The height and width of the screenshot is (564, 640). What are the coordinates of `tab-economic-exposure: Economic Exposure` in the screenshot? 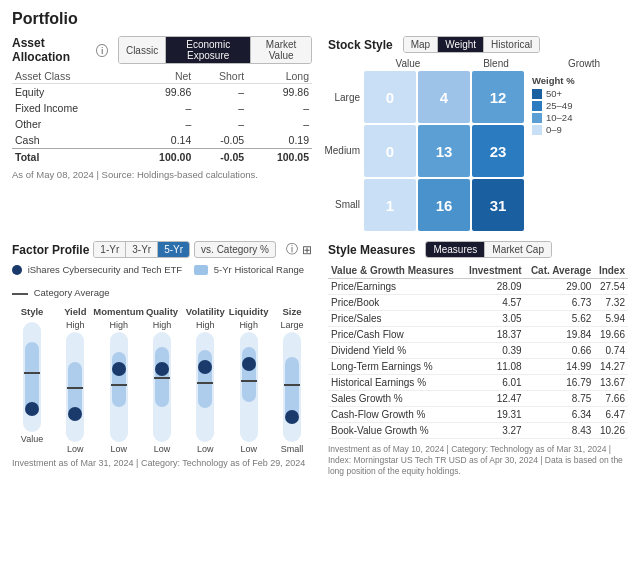 It's located at (208, 50).